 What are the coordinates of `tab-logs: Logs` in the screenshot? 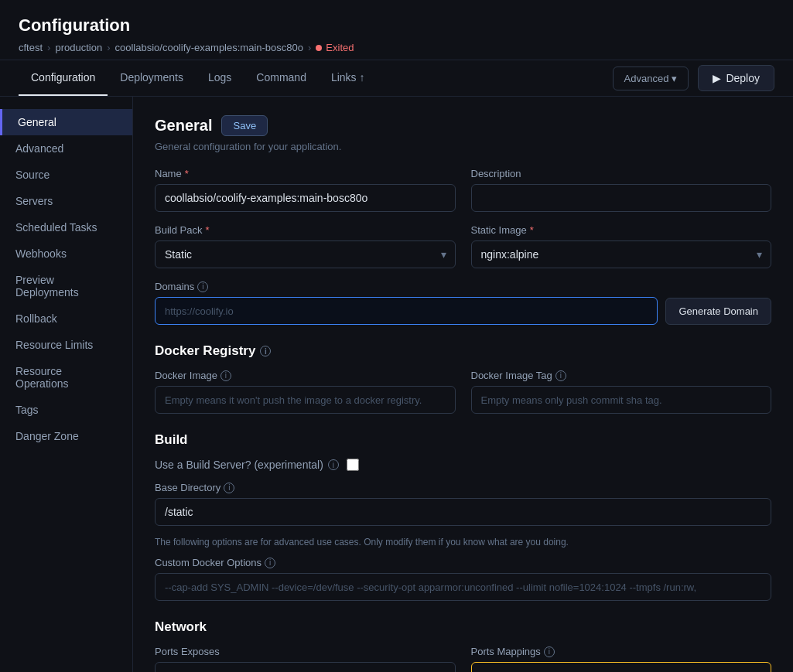 It's located at (220, 78).